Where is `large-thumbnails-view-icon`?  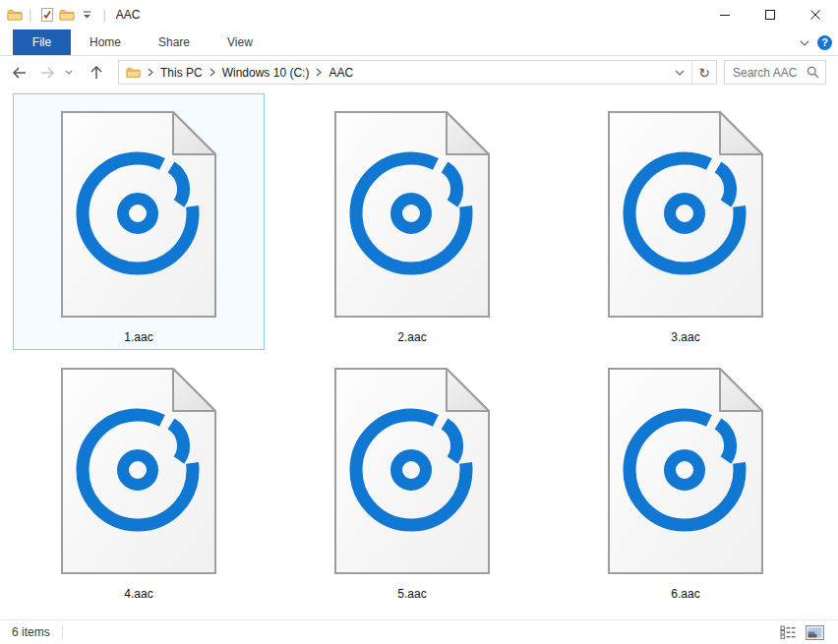
large-thumbnails-view-icon is located at coordinates (814, 633).